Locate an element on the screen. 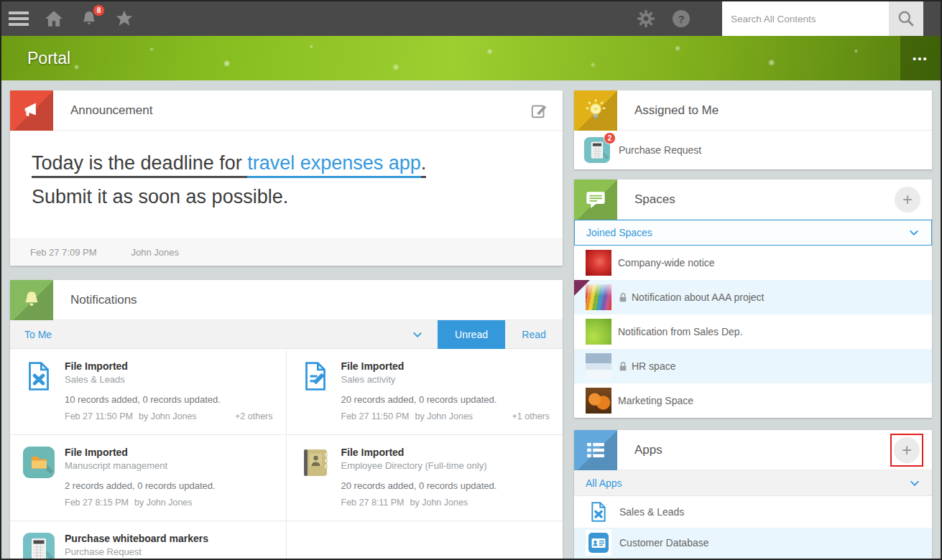 The height and width of the screenshot is (560, 942). portal-more-menu-button: ••• is located at coordinates (920, 58).